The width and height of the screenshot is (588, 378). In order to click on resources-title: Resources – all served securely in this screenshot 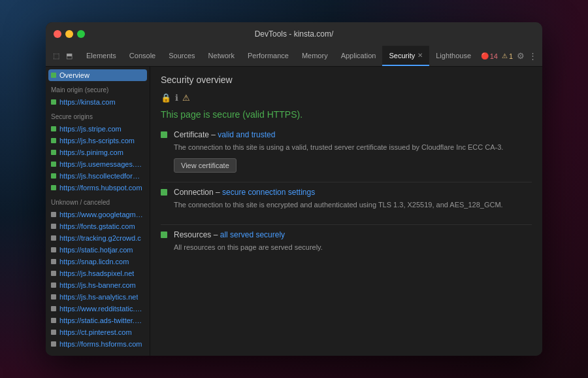, I will do `click(353, 235)`.